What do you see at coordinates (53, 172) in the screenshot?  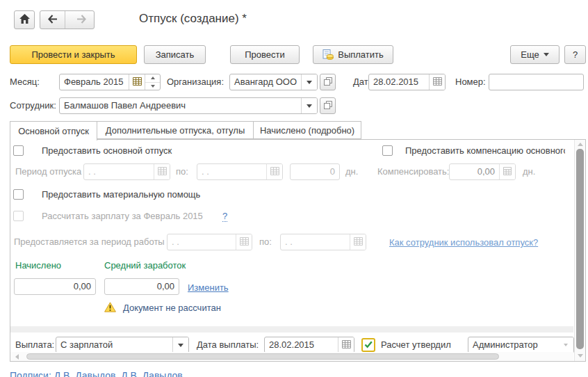 I see `vacation-period-label: Период отпуска с:` at bounding box center [53, 172].